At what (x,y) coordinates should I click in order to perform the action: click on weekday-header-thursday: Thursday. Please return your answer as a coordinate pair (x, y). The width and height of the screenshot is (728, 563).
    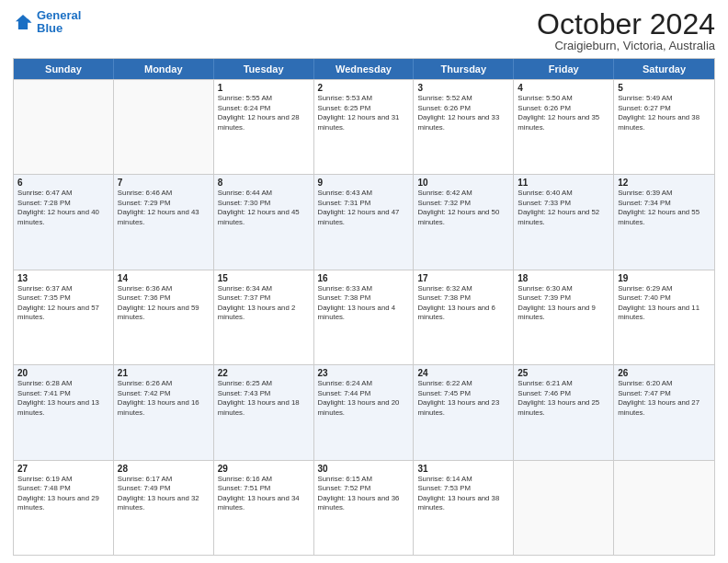
    Looking at the image, I should click on (463, 69).